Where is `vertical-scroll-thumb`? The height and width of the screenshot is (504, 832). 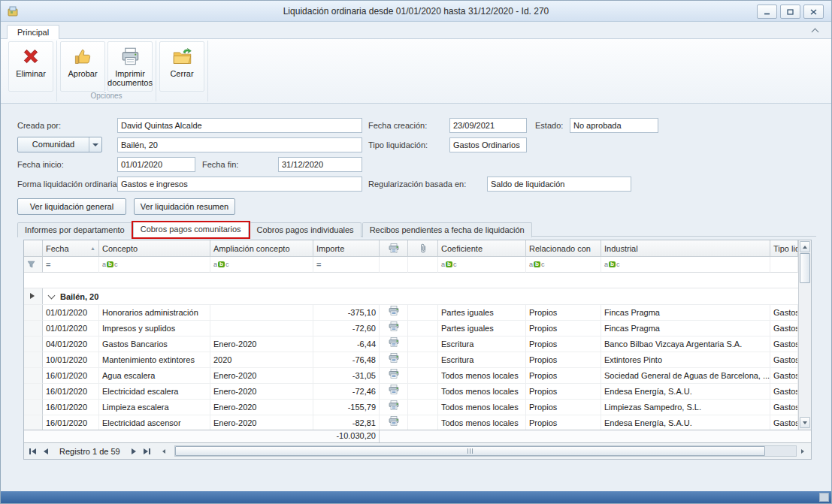 vertical-scroll-thumb is located at coordinates (805, 268).